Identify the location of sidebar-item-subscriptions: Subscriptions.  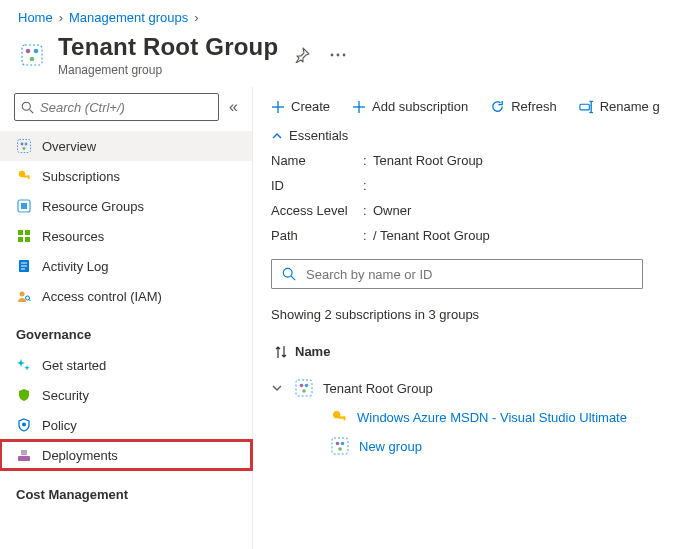
(126, 176).